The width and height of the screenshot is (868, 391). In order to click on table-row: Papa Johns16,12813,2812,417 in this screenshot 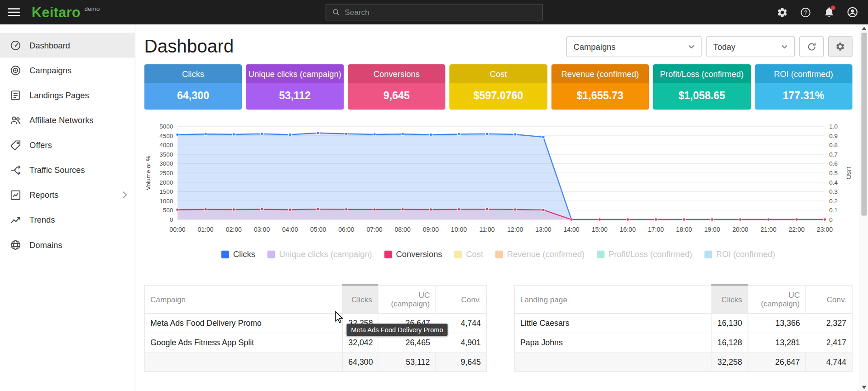, I will do `click(683, 342)`.